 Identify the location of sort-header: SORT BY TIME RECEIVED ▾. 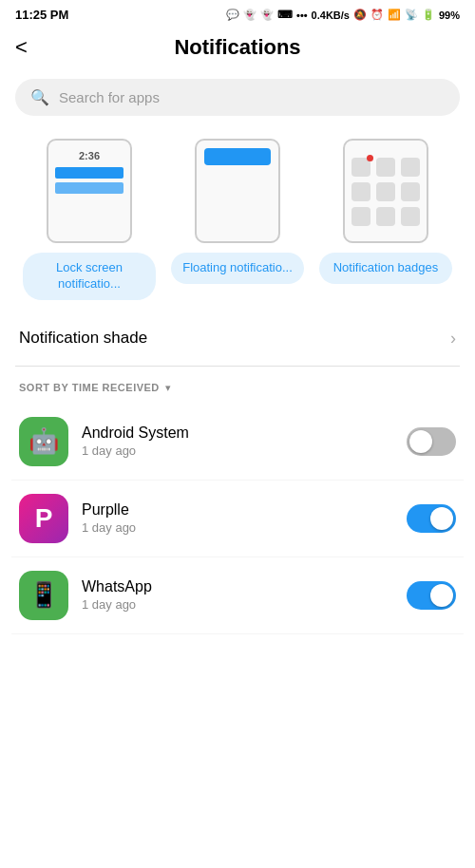
(238, 386).